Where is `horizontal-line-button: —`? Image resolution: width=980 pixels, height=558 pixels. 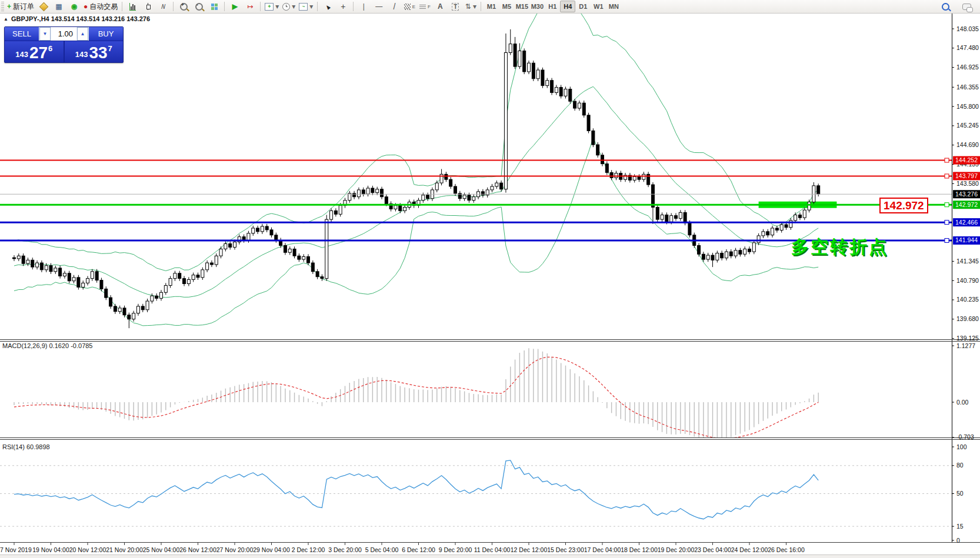 horizontal-line-button: — is located at coordinates (379, 6).